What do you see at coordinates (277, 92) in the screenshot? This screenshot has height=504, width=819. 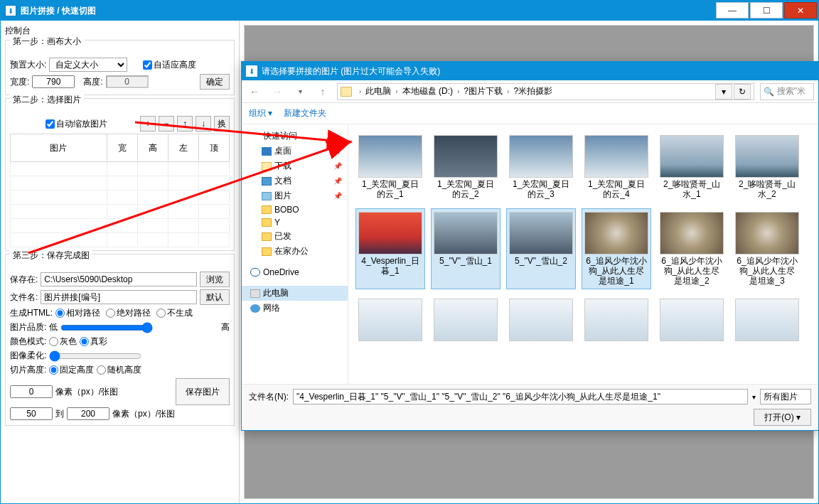 I see `nav-forward-button: →` at bounding box center [277, 92].